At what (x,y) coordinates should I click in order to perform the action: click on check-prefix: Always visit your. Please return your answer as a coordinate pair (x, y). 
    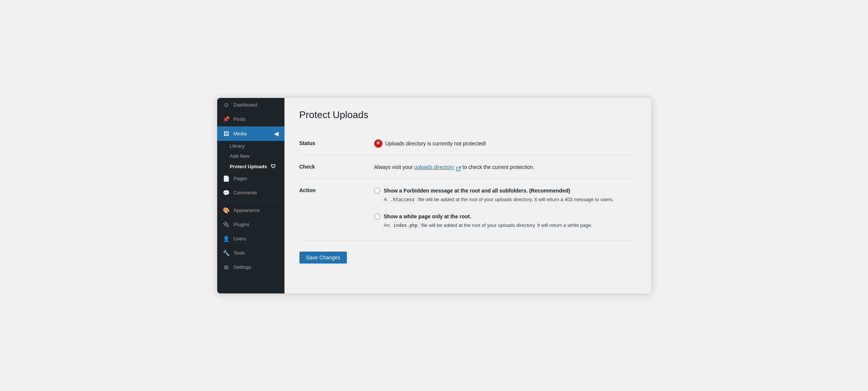
    Looking at the image, I should click on (393, 167).